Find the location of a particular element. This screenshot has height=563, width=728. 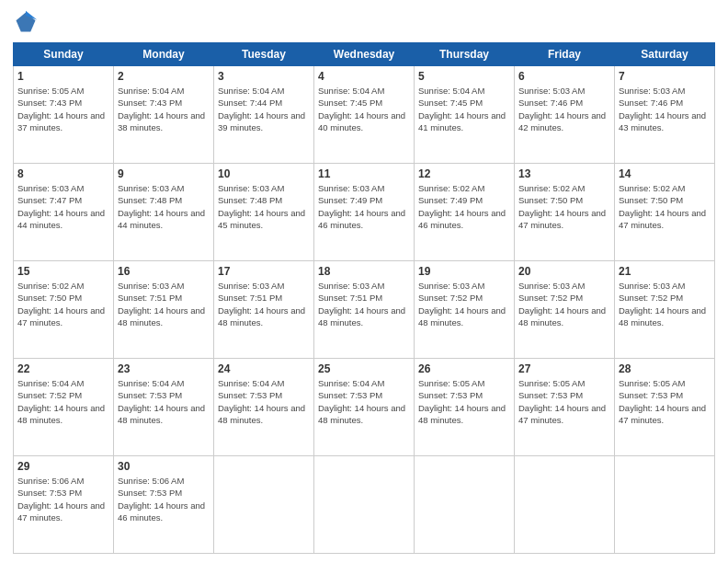

weekday-header-row: SundayMondayTuesdayWednesdayThursdayFrid… is located at coordinates (364, 55).